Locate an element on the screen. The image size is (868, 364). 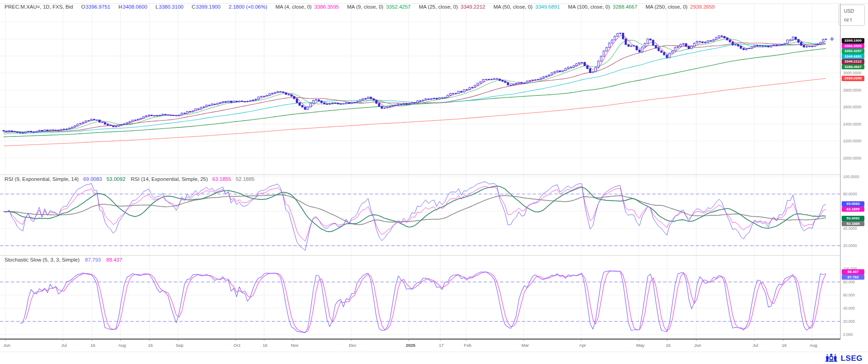
ma-legend-value: 3288.4667 is located at coordinates (625, 7).